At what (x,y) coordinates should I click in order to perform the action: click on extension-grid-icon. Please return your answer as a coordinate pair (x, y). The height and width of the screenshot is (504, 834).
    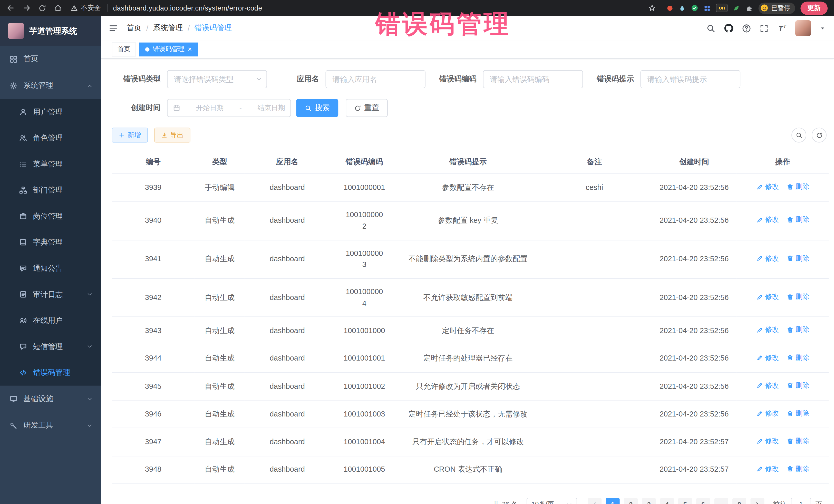
    Looking at the image, I should click on (707, 8).